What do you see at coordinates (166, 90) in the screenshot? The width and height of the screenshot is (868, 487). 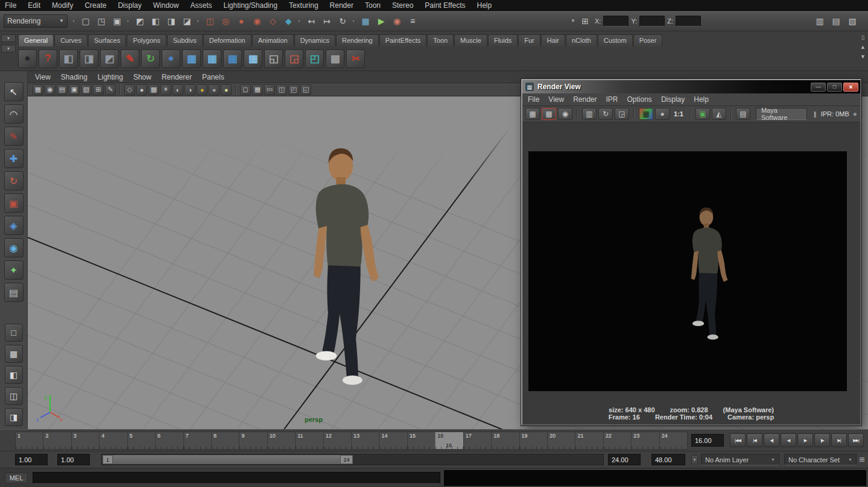 I see `use-lights-icon: ☀` at bounding box center [166, 90].